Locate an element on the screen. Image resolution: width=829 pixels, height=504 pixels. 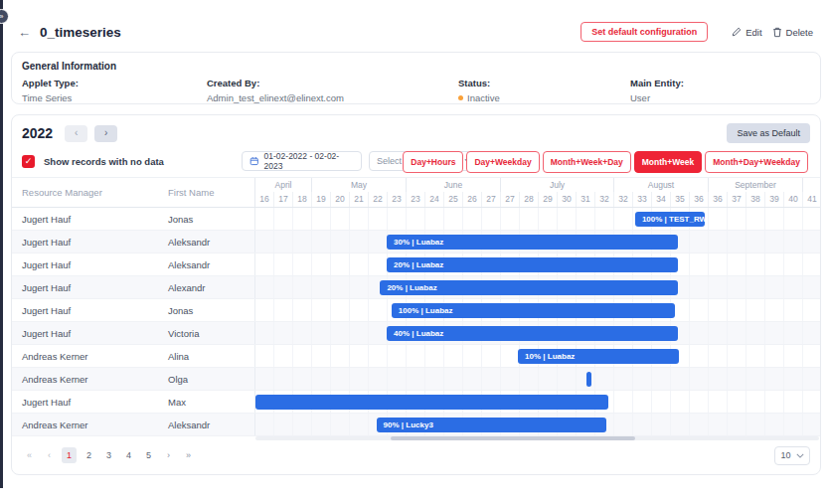
view-mode-button: Day+Hours is located at coordinates (433, 162).